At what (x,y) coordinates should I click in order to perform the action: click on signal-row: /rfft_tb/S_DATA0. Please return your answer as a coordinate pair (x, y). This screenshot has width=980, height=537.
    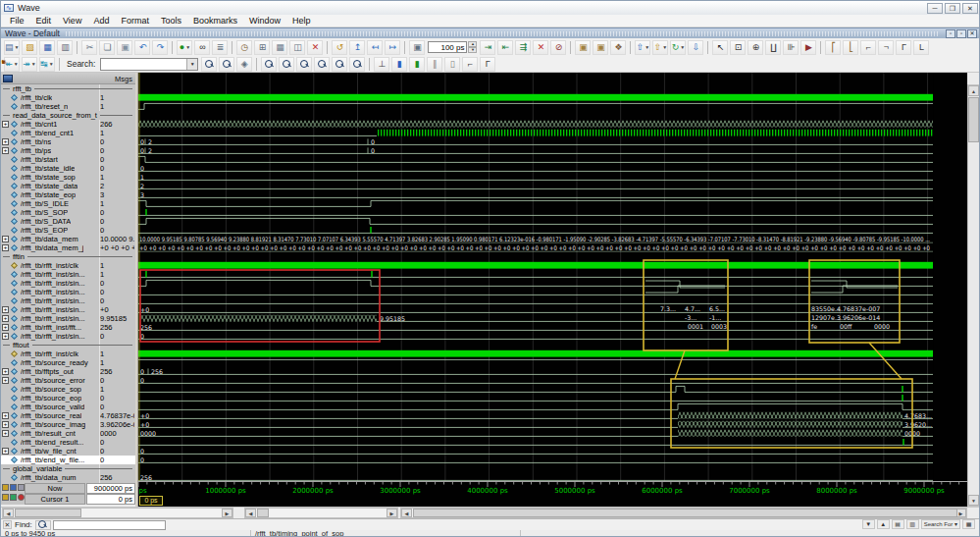
    Looking at the image, I should click on (69, 222).